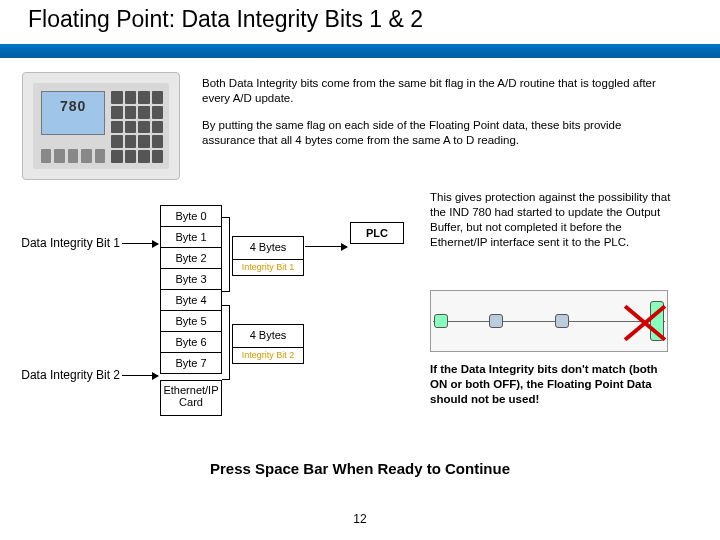  Describe the element at coordinates (268, 344) in the screenshot. I see `group-2: 4 Bytes Integrity Bit 2` at that location.